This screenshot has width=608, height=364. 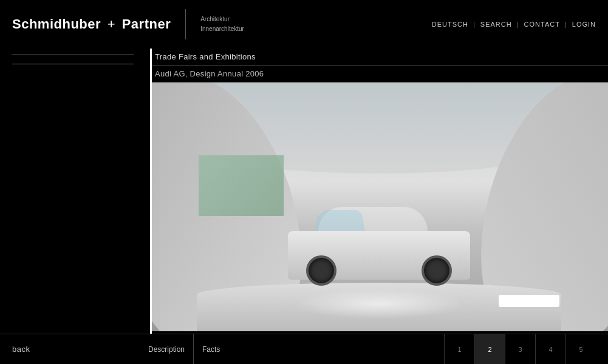 I want to click on nav-search: SEARCH, so click(x=496, y=24).